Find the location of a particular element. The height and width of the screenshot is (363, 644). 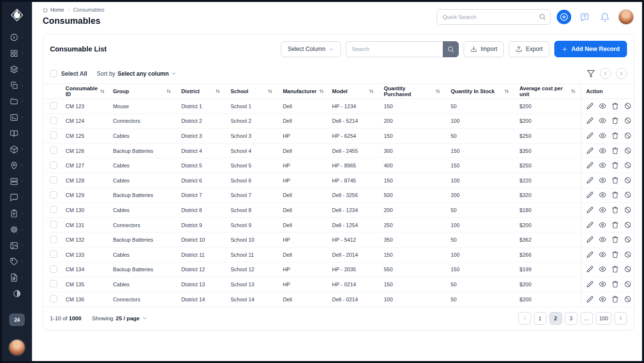

per-page-dropdown: Showing 25 / page is located at coordinates (120, 318).